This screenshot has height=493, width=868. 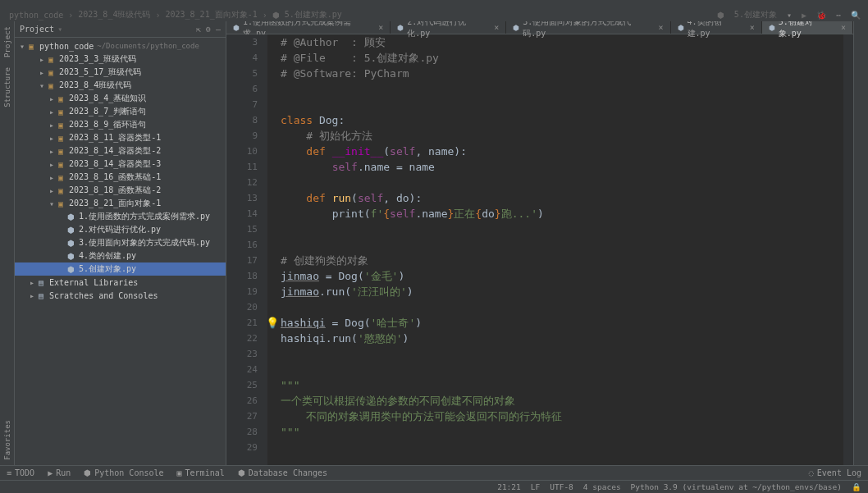 What do you see at coordinates (448, 28) in the screenshot?
I see `editor-tab: ⬢2.对代码进行优化.py×` at bounding box center [448, 28].